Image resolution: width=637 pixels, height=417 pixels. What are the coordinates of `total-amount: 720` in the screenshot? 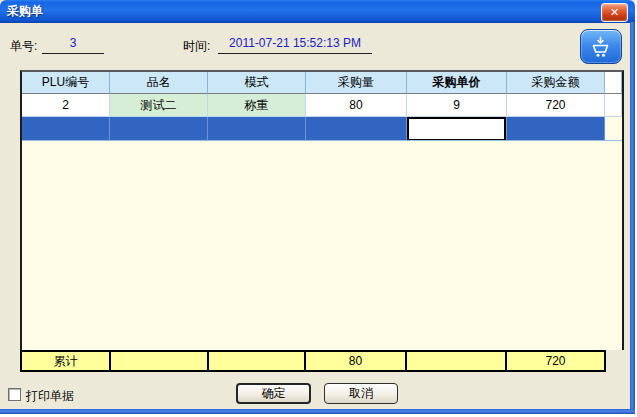 It's located at (556, 361).